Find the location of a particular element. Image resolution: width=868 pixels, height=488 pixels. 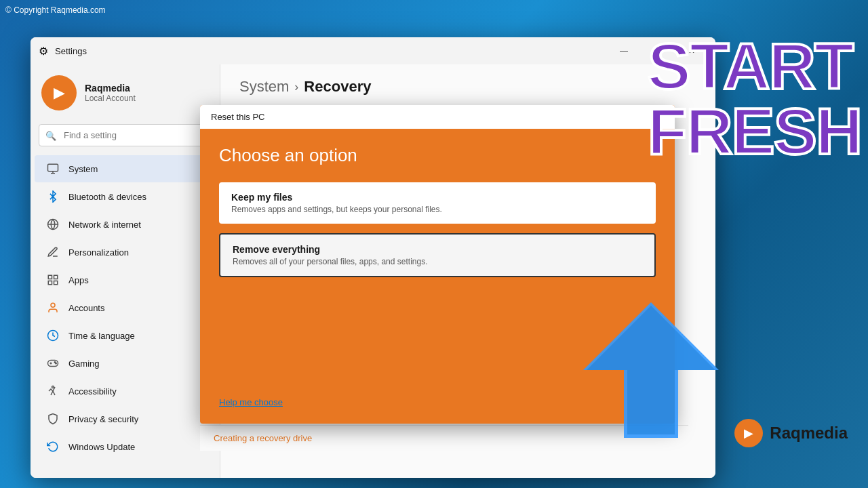

sidebar-item-bluetooth-label: Bluetooth & devices is located at coordinates (107, 197).